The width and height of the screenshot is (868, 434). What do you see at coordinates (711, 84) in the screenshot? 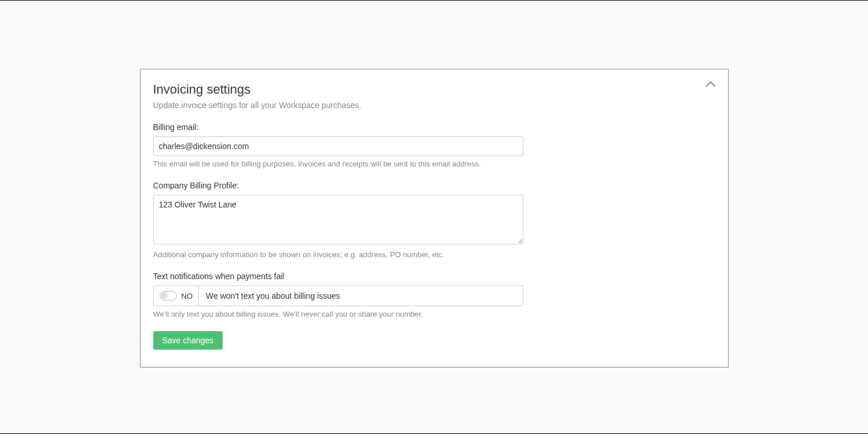
I see `collapse-toggle` at bounding box center [711, 84].